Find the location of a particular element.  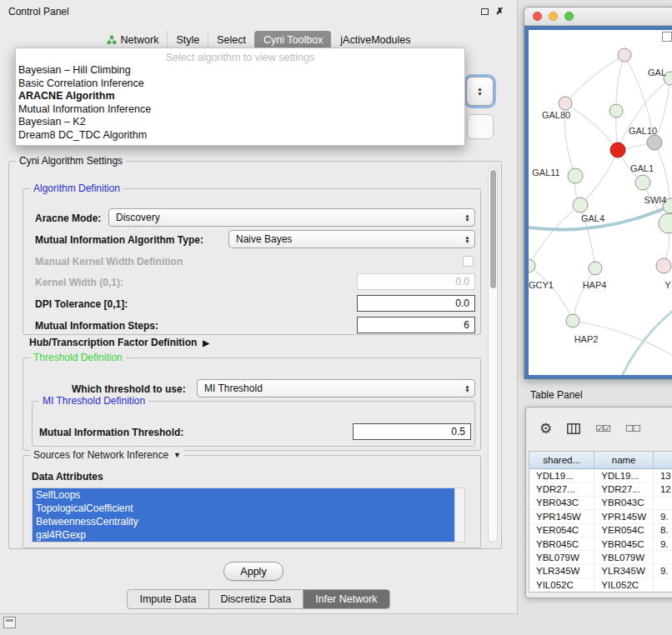

algorithm-option: Dream8 DC_TDC Algorithm is located at coordinates (240, 136).